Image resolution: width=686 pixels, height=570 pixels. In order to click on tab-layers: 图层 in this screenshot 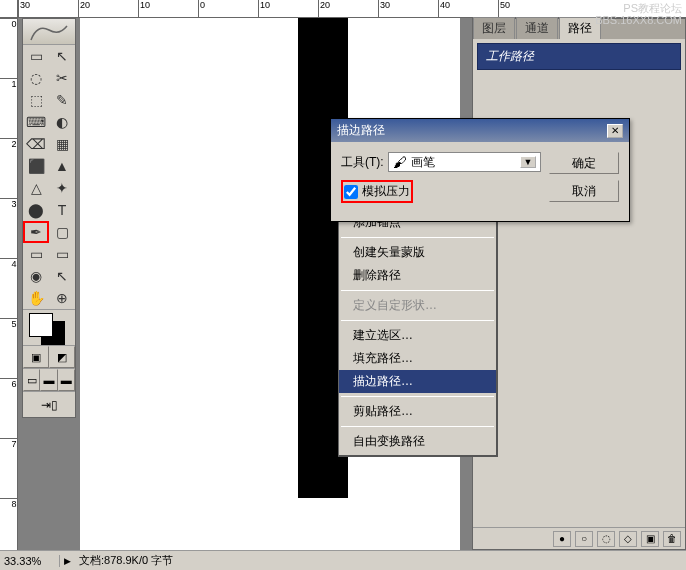, I will do `click(494, 28)`.